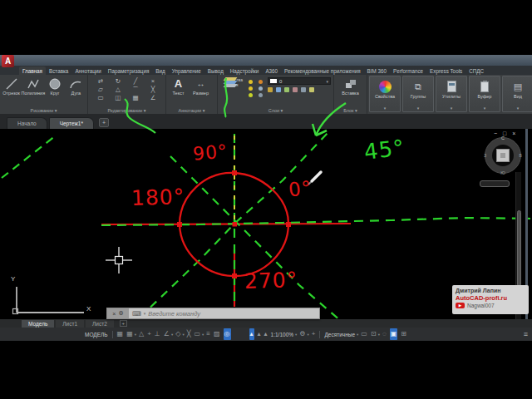  Describe the element at coordinates (505, 133) in the screenshot. I see `viewport-restore-button: □` at that location.